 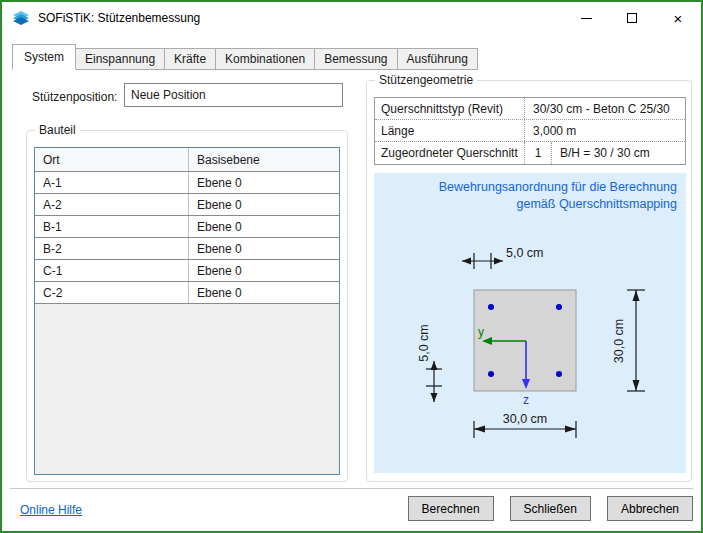 What do you see at coordinates (450, 130) in the screenshot?
I see `property-label: Länge` at bounding box center [450, 130].